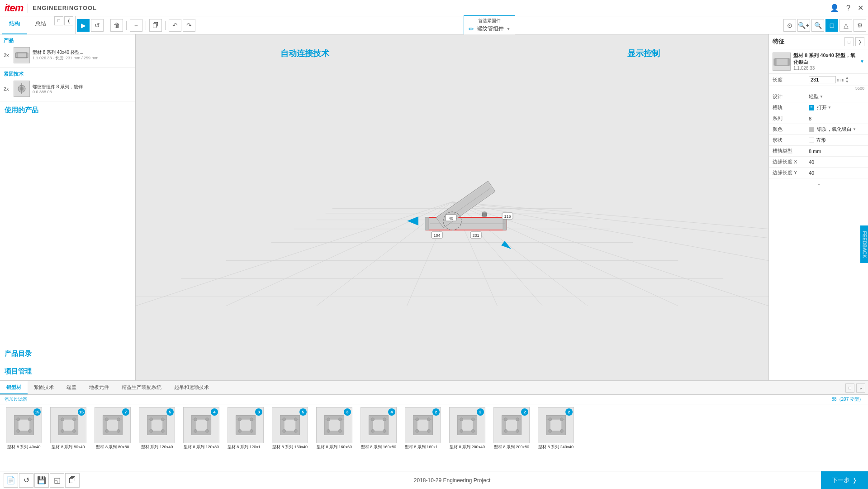 Image resolution: width=868 pixels, height=489 pixels. Describe the element at coordinates (97, 25) in the screenshot. I see `reset-tool-button: ↺` at that location.